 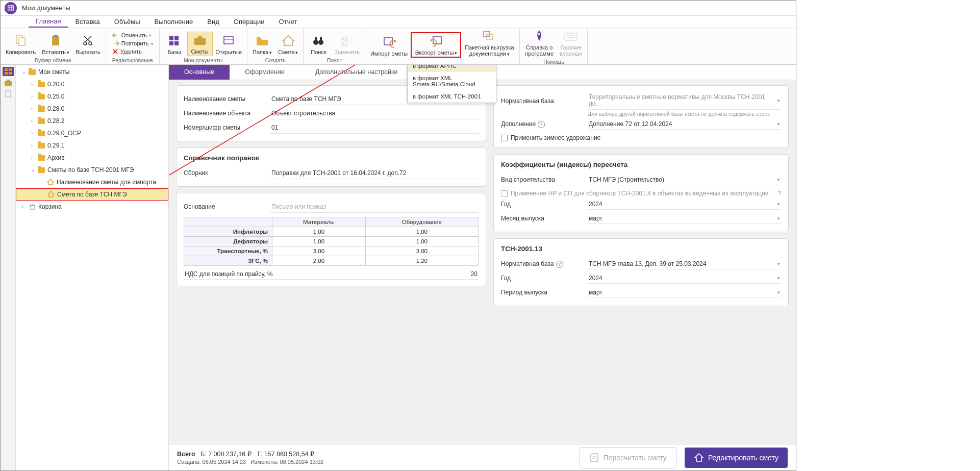 What do you see at coordinates (685, 125) in the screenshot?
I see `supplement-select: Дополнение 72 от 12.04.2024▾` at bounding box center [685, 125].